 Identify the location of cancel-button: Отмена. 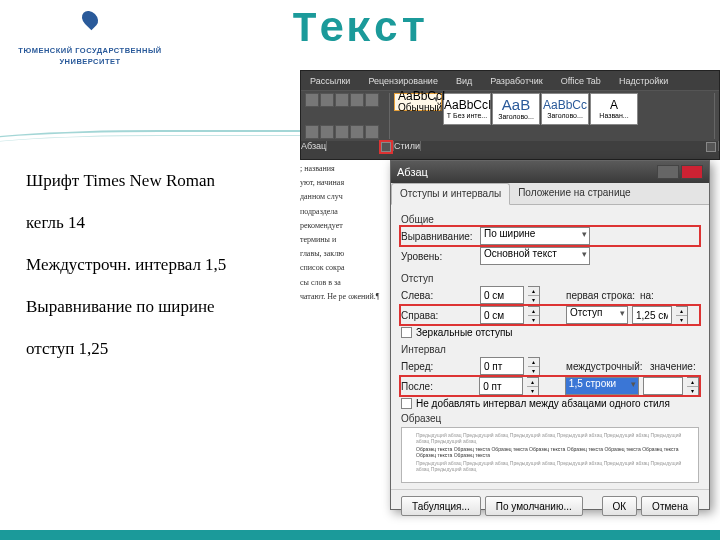
(670, 506).